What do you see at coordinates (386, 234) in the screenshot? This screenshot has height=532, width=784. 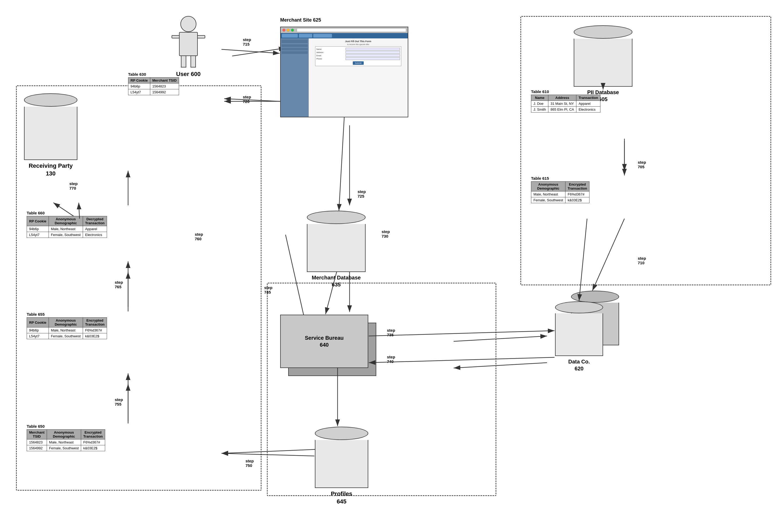 I see `step-730-label: step730` at bounding box center [386, 234].